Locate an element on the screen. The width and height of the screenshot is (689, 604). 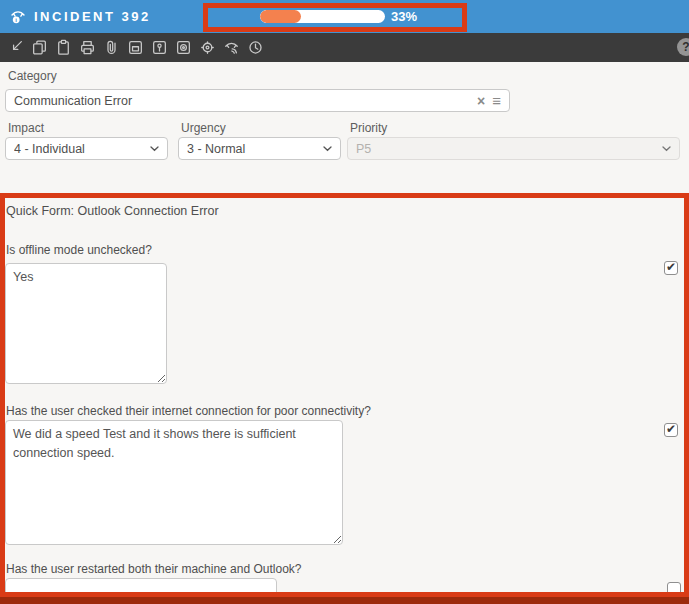
urgency-label: Urgency is located at coordinates (204, 128).